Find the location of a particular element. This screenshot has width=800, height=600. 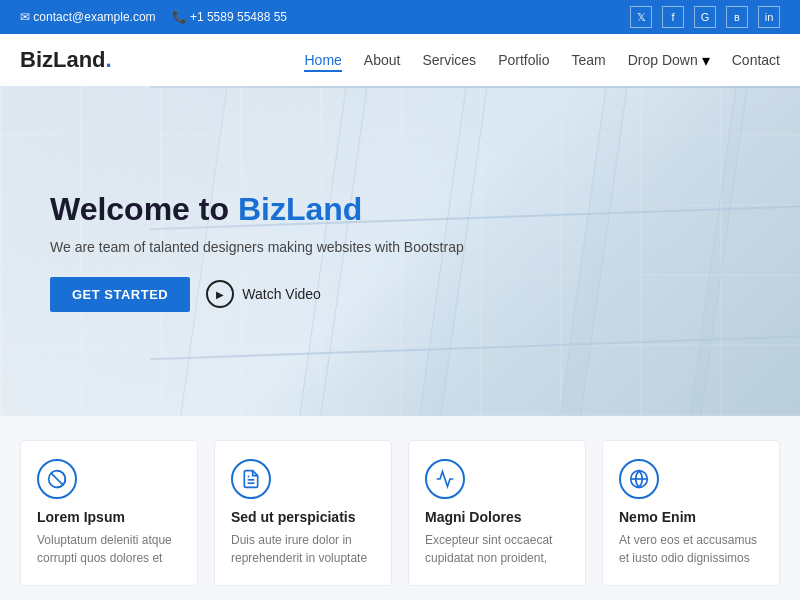

feature-title-3: Magni Dolores is located at coordinates (497, 517).